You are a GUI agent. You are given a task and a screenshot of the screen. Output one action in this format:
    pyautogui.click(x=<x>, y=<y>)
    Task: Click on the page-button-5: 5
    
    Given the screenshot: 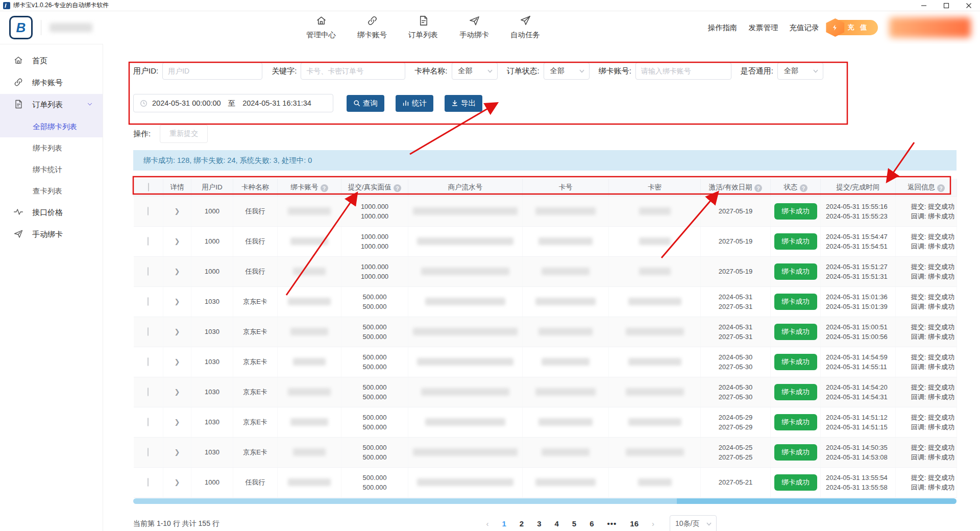 What is the action you would take?
    pyautogui.click(x=574, y=524)
    